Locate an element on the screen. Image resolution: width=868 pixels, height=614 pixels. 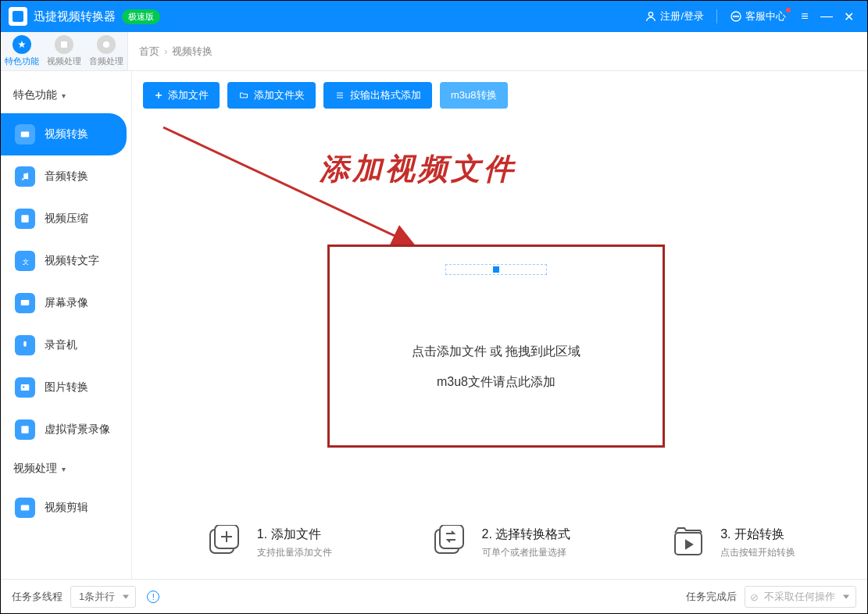
step-title: 3. 开始转换 is located at coordinates (758, 534).